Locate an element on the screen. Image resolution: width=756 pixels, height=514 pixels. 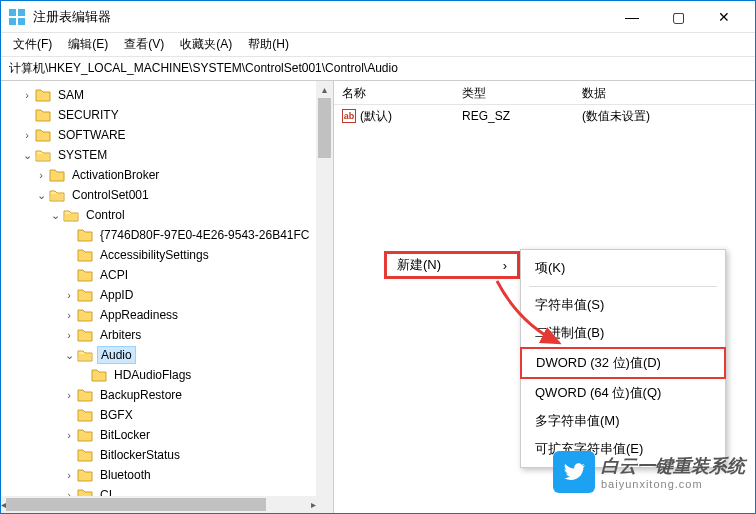
value-name: (默认) is located at coordinates (376, 116).